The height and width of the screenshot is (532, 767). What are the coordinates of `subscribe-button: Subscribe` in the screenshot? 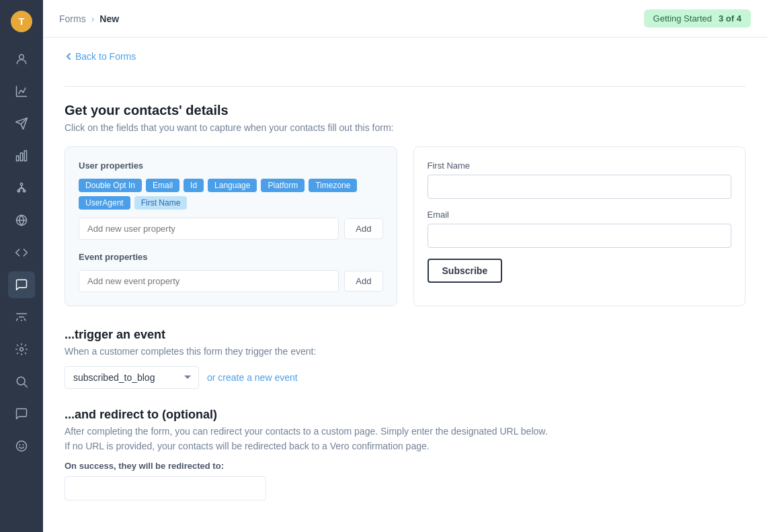 It's located at (465, 271).